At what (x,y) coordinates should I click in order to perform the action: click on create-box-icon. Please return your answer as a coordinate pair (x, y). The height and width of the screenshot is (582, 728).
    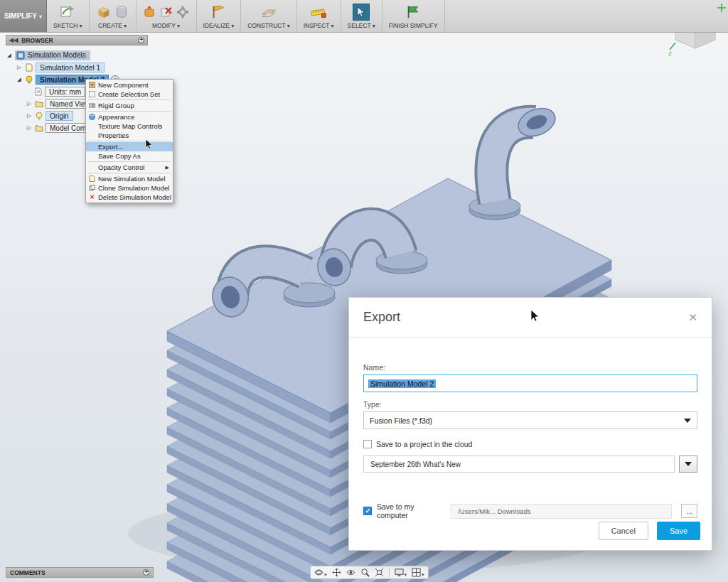
    Looking at the image, I should click on (104, 12).